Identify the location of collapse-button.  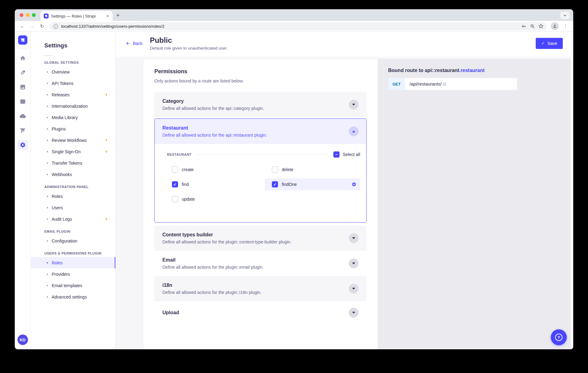
(354, 131).